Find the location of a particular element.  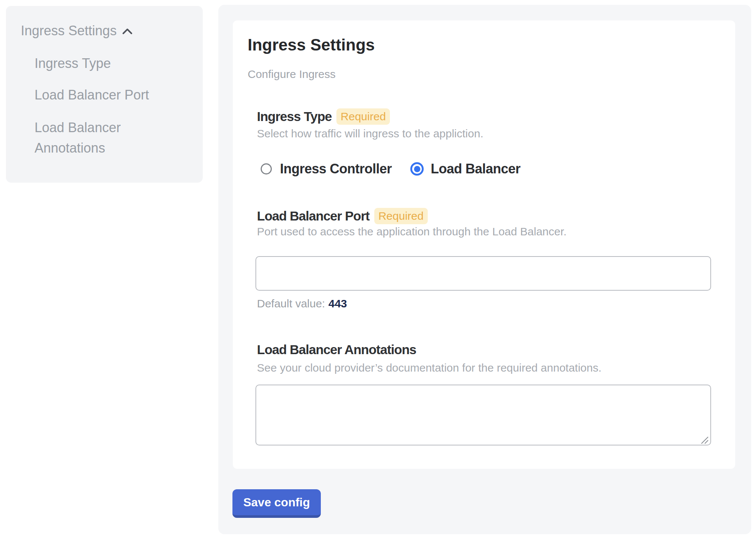

card-subtitle: Configure Ingress is located at coordinates (292, 74).